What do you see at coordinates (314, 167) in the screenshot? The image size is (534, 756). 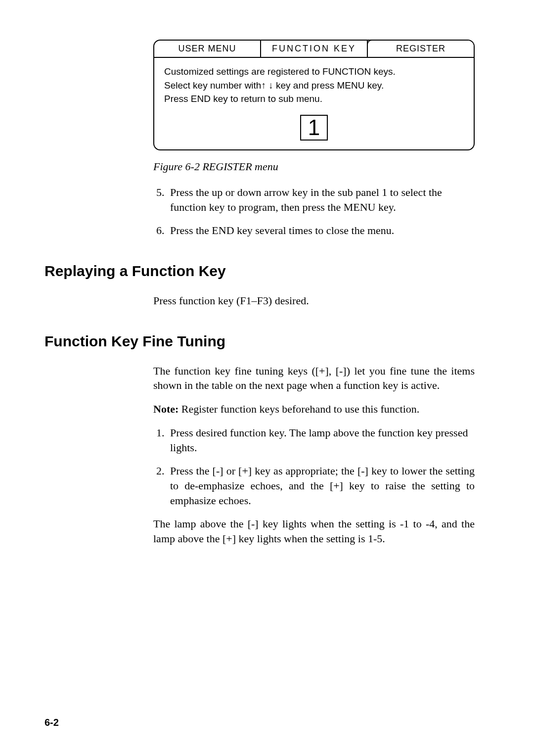 I see `figure-caption: Figure 6-2 REGISTER menu` at bounding box center [314, 167].